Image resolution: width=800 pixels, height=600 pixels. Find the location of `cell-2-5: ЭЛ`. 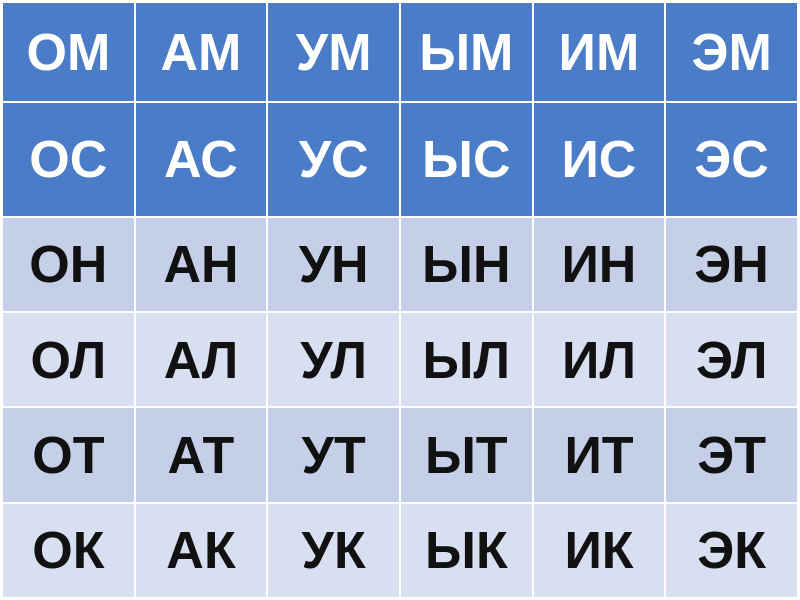

cell-2-5: ЭЛ is located at coordinates (732, 360).